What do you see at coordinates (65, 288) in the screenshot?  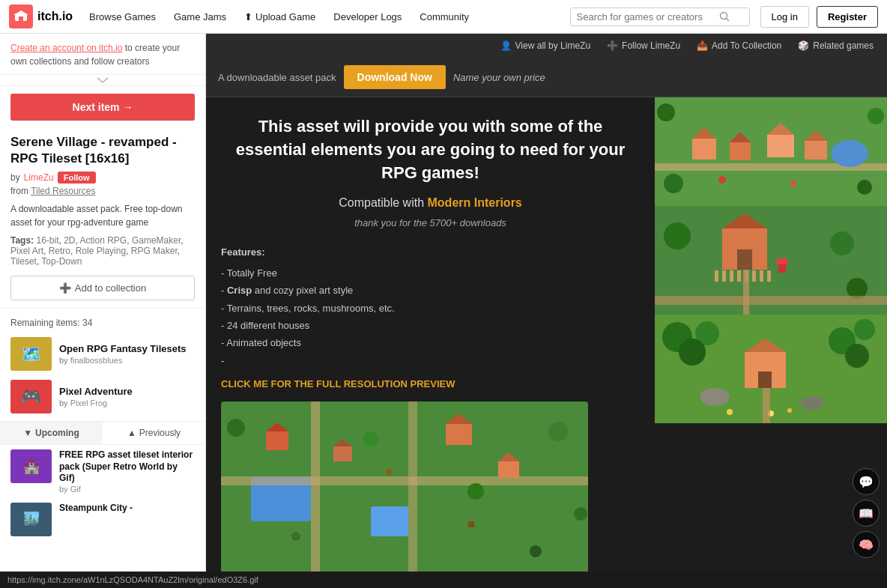 I see `collection-icon: ➕` at bounding box center [65, 288].